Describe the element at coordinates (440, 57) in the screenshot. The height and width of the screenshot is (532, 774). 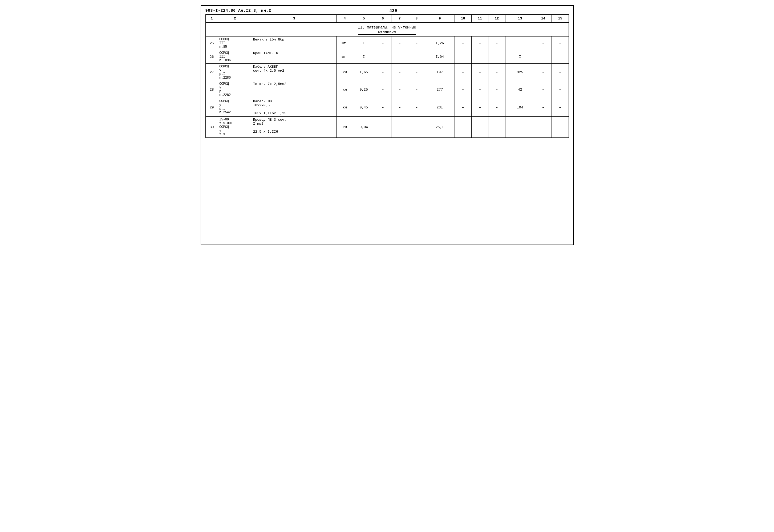
I see `row-col9: I,04` at that location.